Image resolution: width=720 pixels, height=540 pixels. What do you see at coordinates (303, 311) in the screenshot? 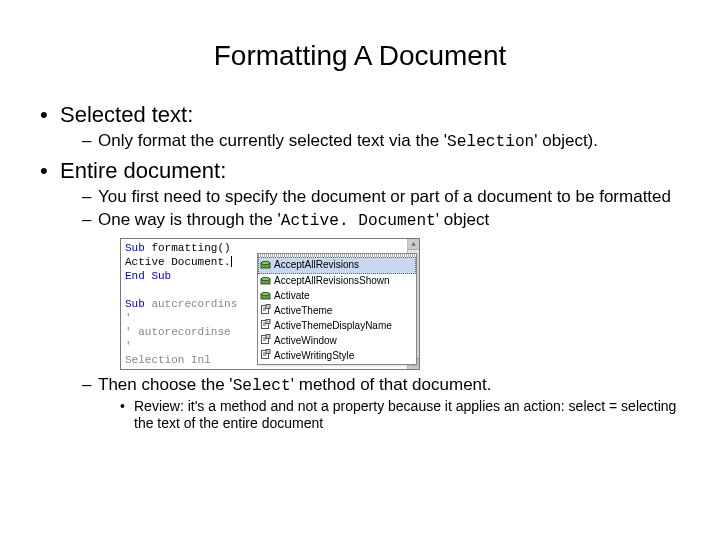
I see `intellisense-item-label: ActiveTheme` at bounding box center [303, 311].